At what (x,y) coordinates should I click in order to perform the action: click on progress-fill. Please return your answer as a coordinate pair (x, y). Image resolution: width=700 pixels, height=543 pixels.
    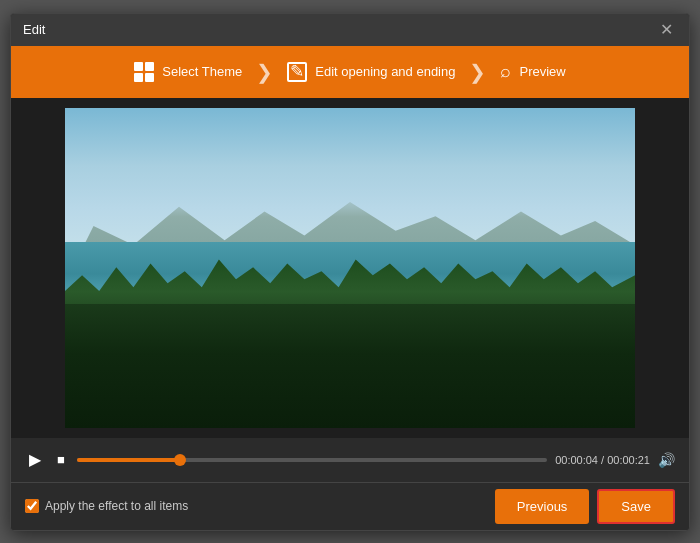
    Looking at the image, I should click on (128, 460).